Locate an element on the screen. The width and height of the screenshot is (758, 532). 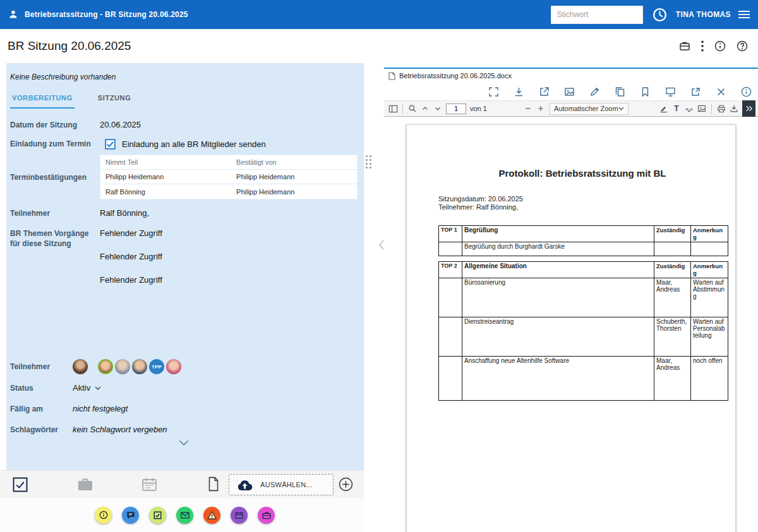
protocol-row: Anschaffung neue Altenhilfe Software Maa… is located at coordinates (584, 379).